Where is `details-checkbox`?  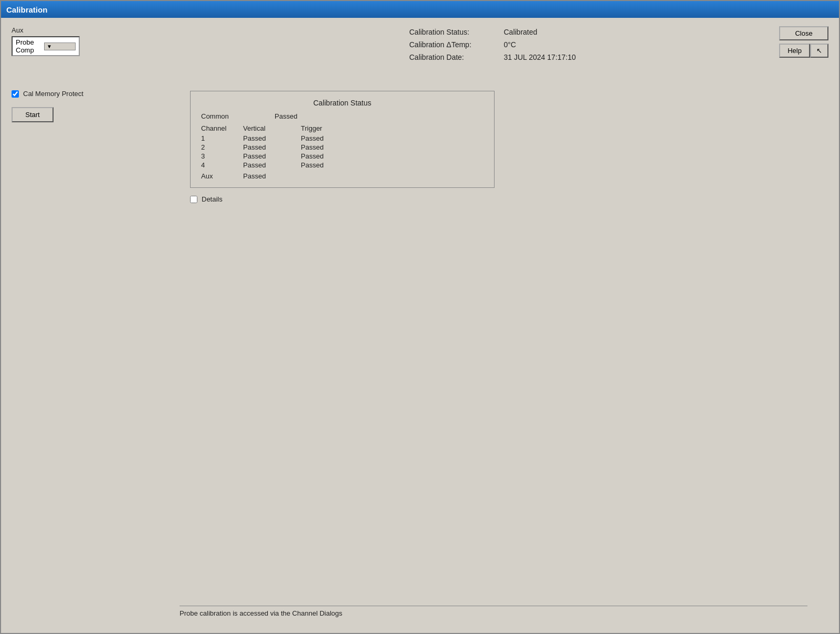
details-checkbox is located at coordinates (194, 199).